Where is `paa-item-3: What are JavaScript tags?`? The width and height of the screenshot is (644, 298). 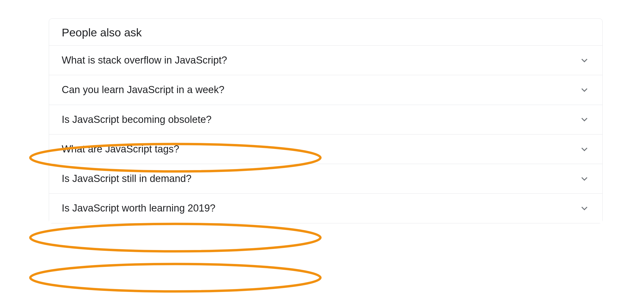
paa-item-3: What are JavaScript tags? is located at coordinates (326, 149).